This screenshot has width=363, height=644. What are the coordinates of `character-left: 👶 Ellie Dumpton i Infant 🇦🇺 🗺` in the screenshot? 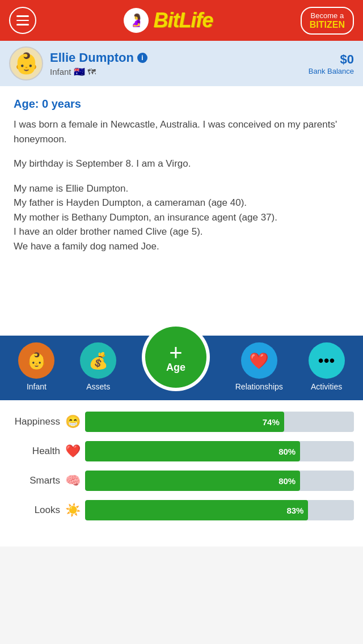 It's located at (78, 63).